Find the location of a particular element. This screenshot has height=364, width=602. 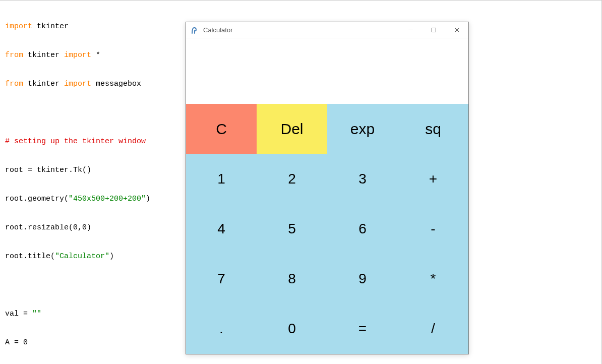

plus-button: + is located at coordinates (433, 178).